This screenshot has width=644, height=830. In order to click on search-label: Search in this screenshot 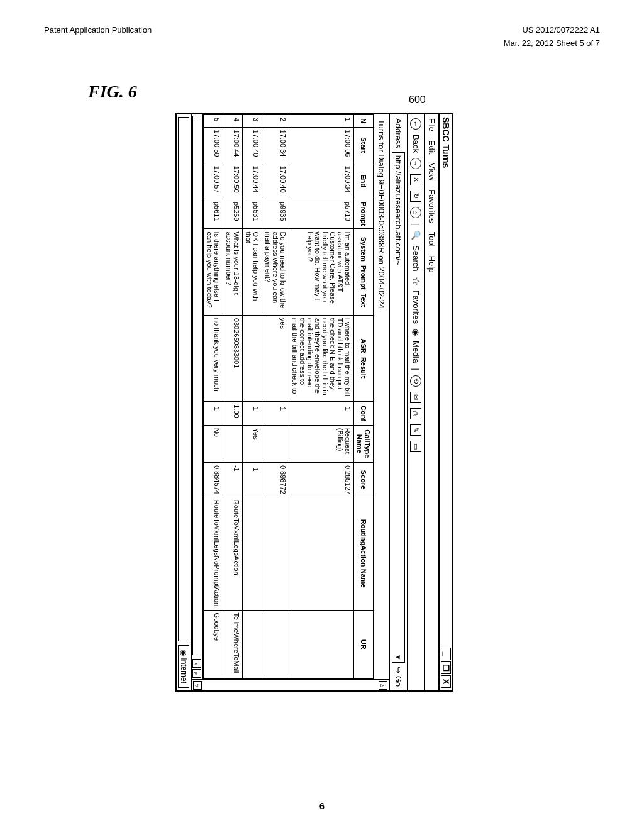, I will do `click(416, 258)`.